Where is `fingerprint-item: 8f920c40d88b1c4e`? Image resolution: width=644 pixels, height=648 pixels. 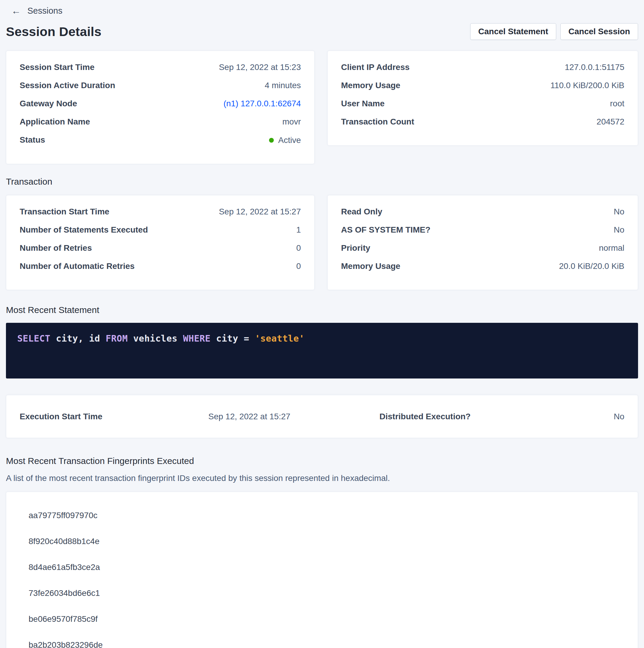
fingerprint-item: 8f920c40d88b1c4e is located at coordinates (327, 541).